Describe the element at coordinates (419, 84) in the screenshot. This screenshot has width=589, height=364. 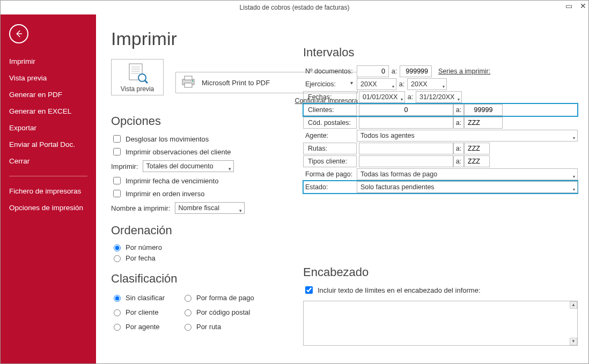
I see `ejercicios-to-value: 20XX` at that location.